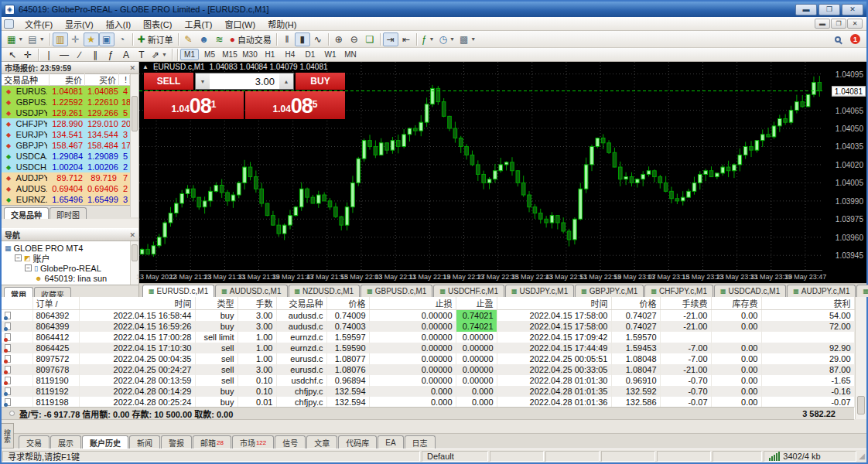 Image resolution: width=868 pixels, height=464 pixels. What do you see at coordinates (318, 39) in the screenshot?
I see `line-chart-icon: ∿` at bounding box center [318, 39].